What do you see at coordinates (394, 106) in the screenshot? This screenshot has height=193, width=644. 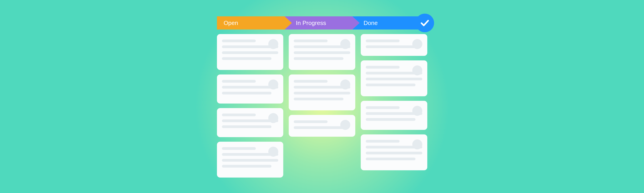 I see `column-done` at bounding box center [394, 106].